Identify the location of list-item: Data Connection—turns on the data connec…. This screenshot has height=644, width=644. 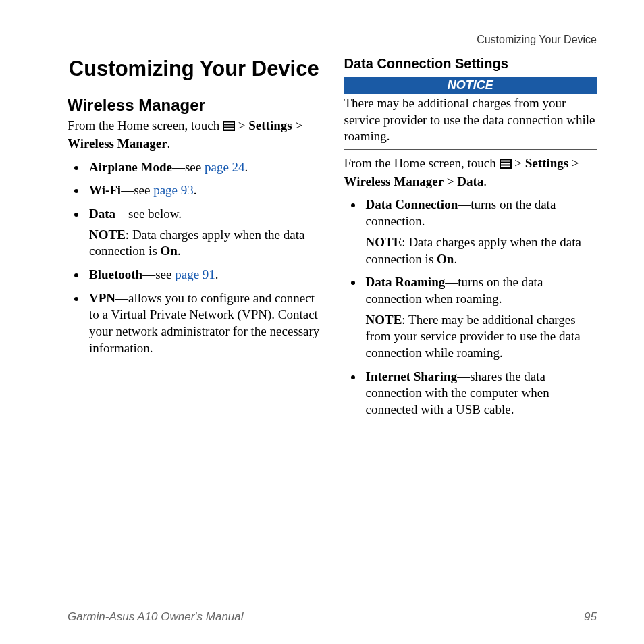
(481, 232).